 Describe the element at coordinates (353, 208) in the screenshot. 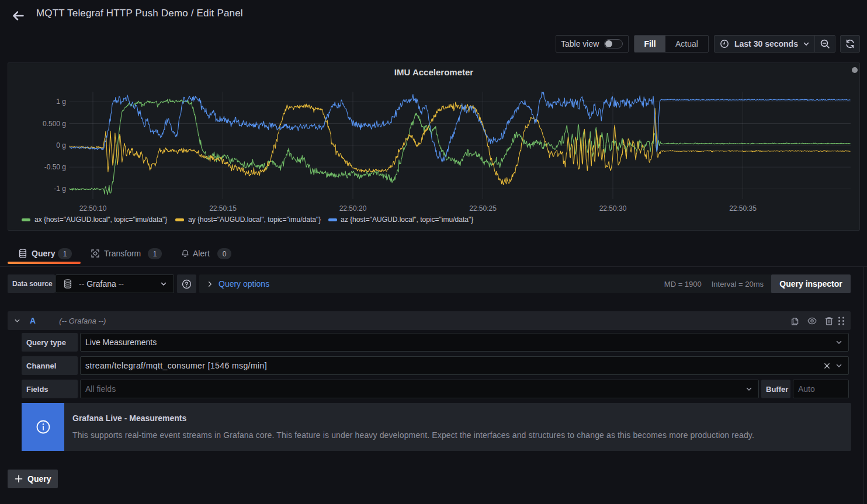

I see `svg-text: 22:50:20` at that location.